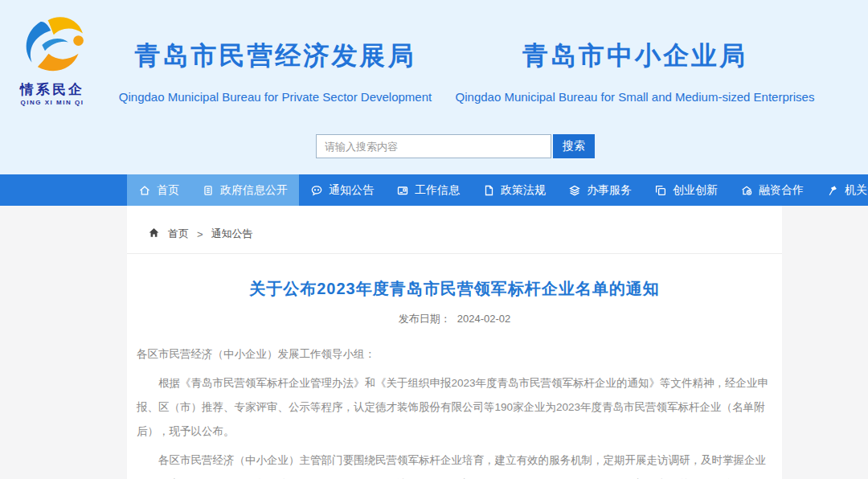 This screenshot has width=868, height=479. Describe the element at coordinates (342, 190) in the screenshot. I see `nav-item-notices: 通知公告` at that location.